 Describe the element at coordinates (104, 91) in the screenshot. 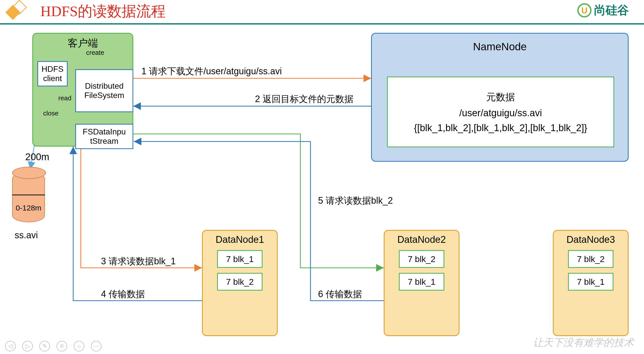

I see `distributed-filesystem-box: Distributed FileSystem` at that location.